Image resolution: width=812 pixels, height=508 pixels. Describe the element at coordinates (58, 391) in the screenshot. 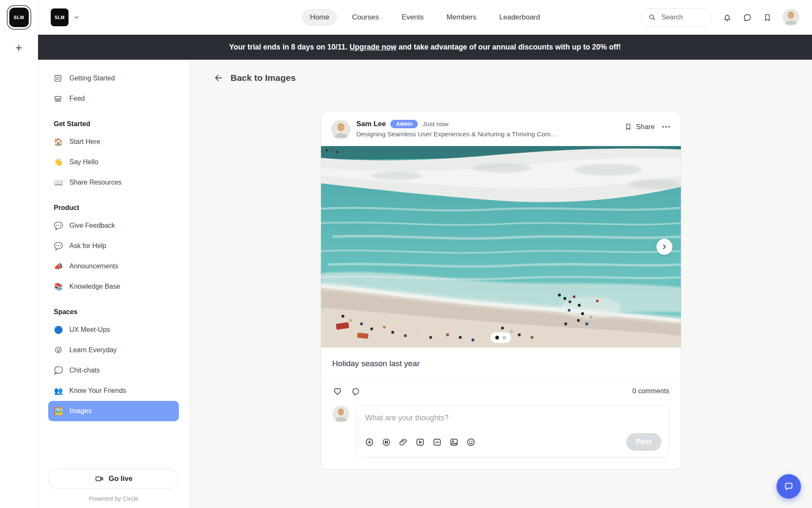

I see `busts-emoji-icon: 👥` at that location.